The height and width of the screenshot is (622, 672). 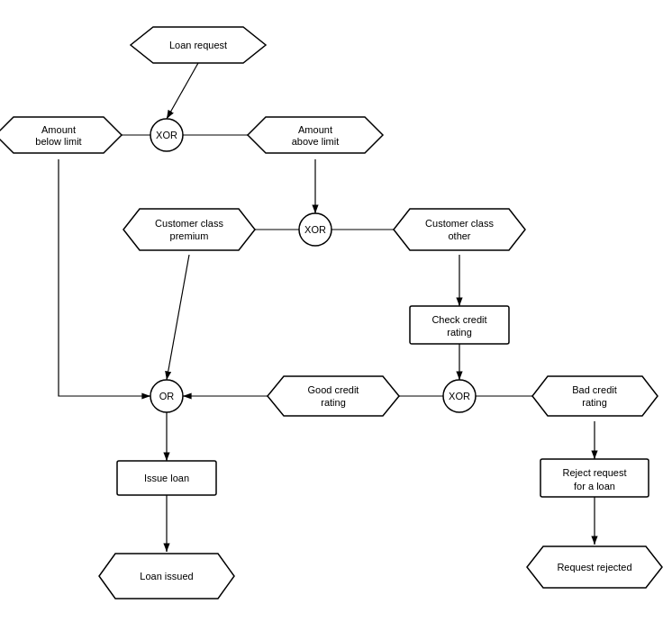 What do you see at coordinates (459, 230) in the screenshot?
I see `customer-other-node` at bounding box center [459, 230].